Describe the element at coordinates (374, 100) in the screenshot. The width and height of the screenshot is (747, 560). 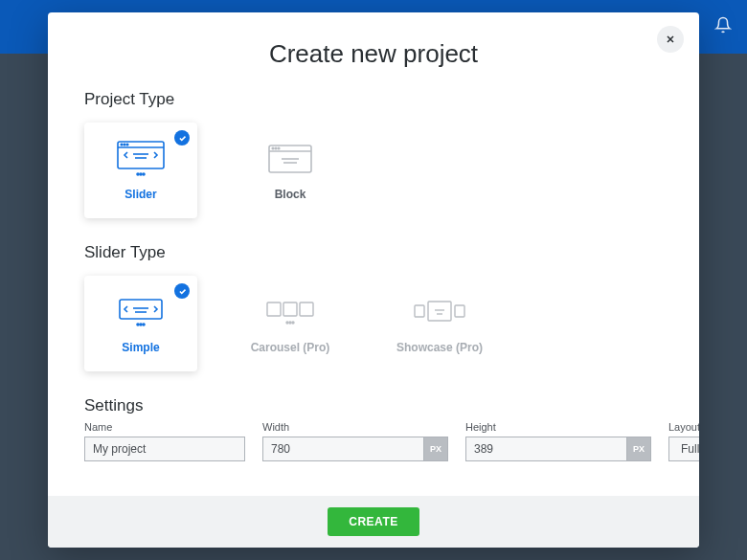
I see `project-type-heading: Project Type` at that location.